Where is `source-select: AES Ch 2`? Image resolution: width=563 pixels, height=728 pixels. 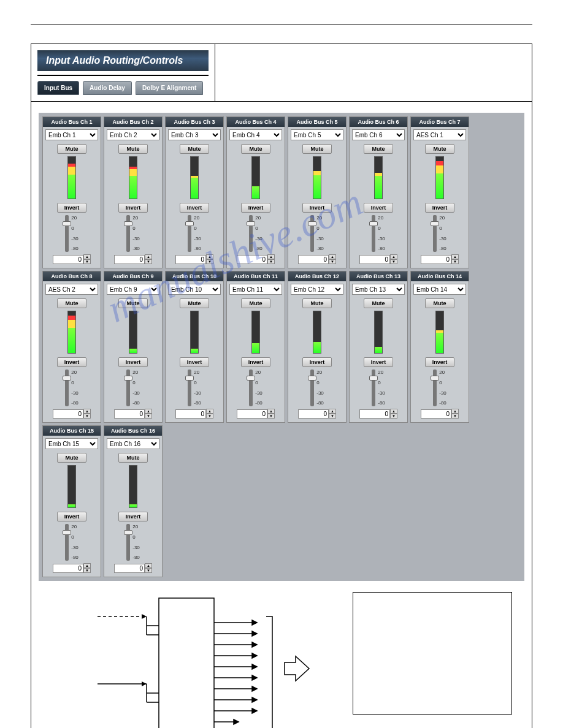 source-select: AES Ch 2 is located at coordinates (72, 289).